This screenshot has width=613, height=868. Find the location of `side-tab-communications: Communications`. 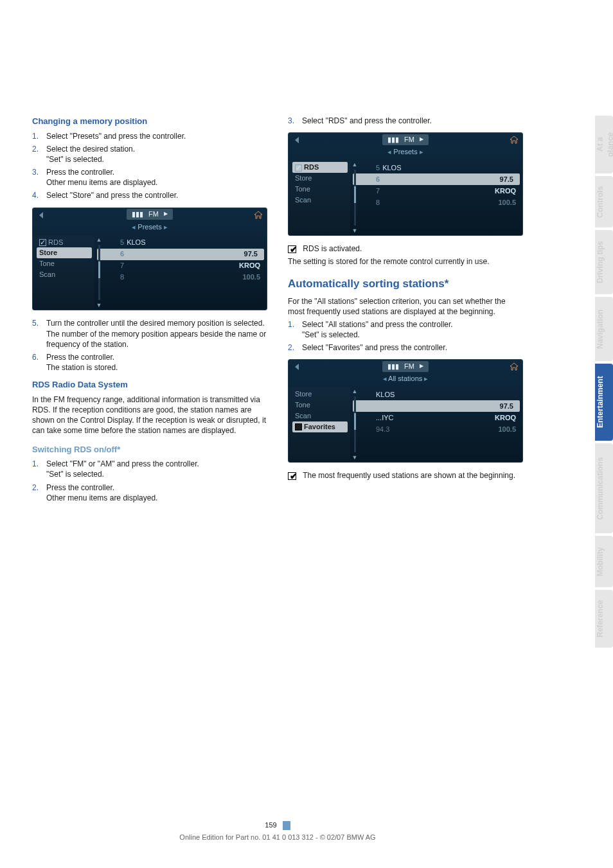

side-tab-communications: Communications is located at coordinates (604, 488).